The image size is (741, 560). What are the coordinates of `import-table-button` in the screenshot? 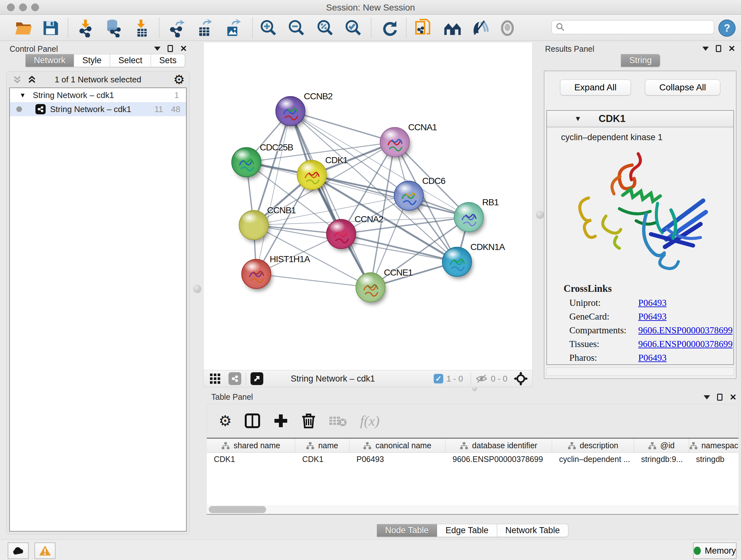 It's located at (142, 28).